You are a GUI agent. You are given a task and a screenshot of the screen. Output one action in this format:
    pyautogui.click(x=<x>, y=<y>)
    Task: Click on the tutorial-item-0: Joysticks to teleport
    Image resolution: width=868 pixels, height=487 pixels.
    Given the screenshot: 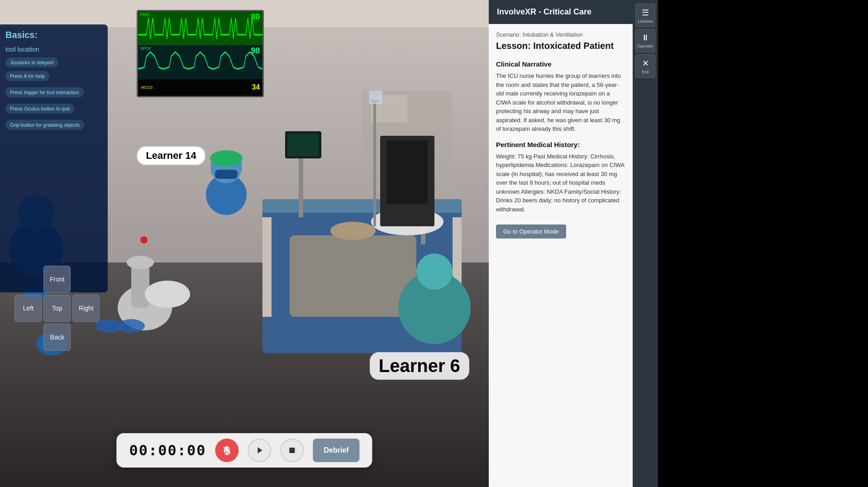 What is the action you would take?
    pyautogui.click(x=32, y=62)
    